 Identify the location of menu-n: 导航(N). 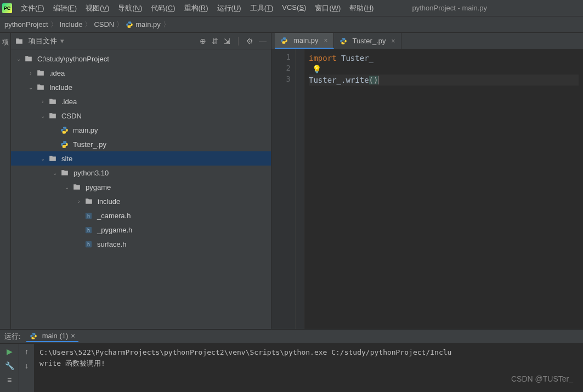
(130, 8).